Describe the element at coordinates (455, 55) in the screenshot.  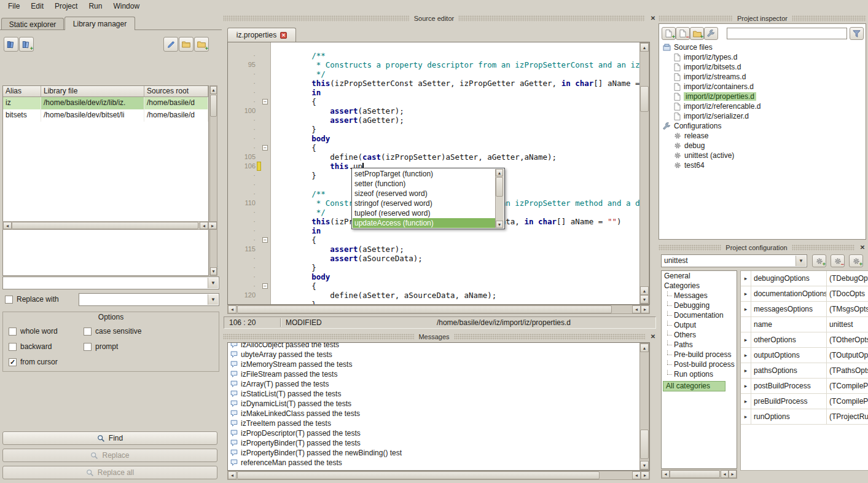
I see `code-line: /**` at that location.